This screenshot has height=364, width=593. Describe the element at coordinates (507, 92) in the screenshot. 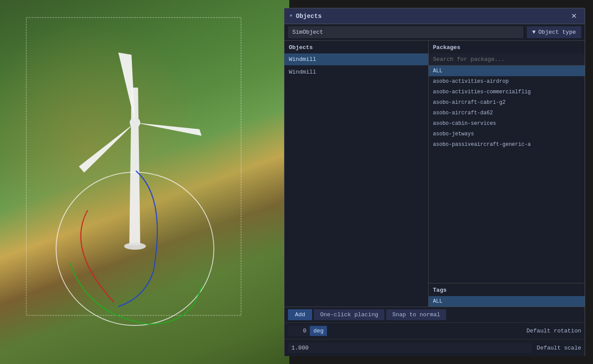

I see `package-item-1: asobo-activities-commercialflig` at that location.